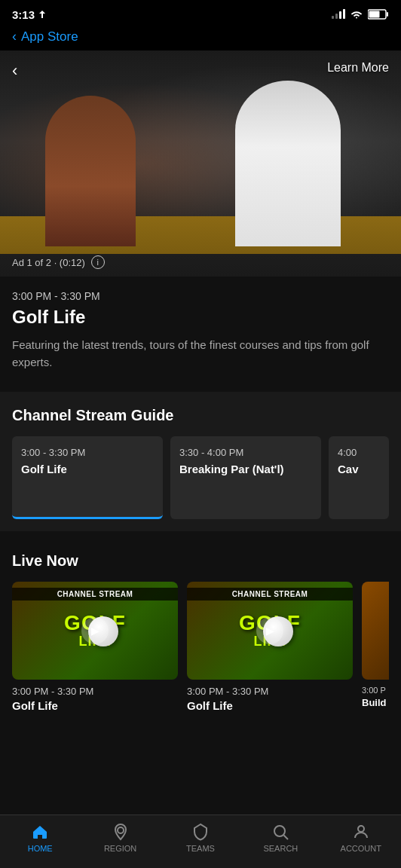 Image resolution: width=401 pixels, height=868 pixels. I want to click on live-card-1: CHANNEL STREAM GOLF LIFE ▶ 3:00 PM - 3:3…, so click(95, 646).